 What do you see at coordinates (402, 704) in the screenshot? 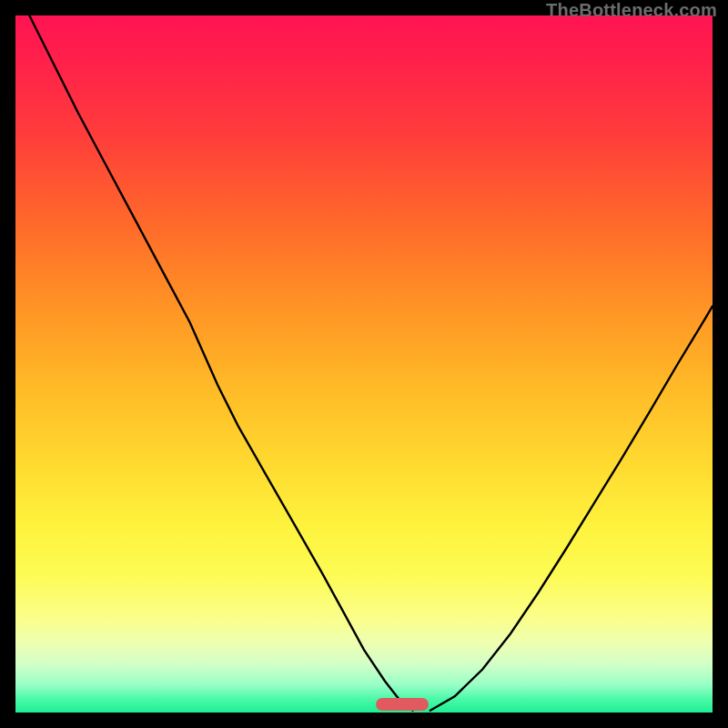
I see `optimal-marker` at bounding box center [402, 704].